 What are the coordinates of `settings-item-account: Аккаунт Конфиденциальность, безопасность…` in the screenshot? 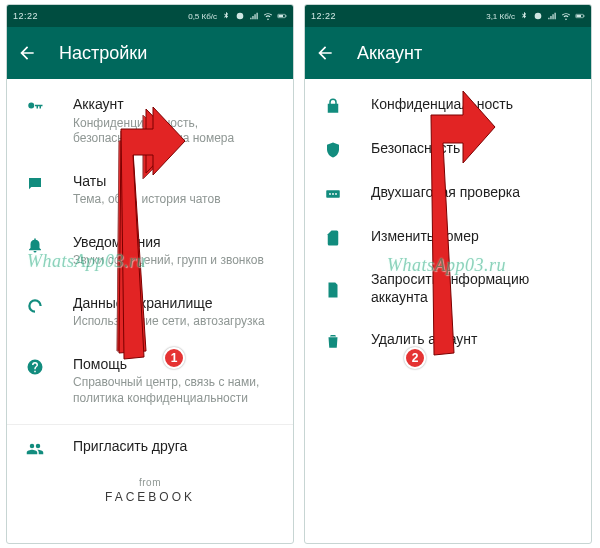 It's located at (150, 122).